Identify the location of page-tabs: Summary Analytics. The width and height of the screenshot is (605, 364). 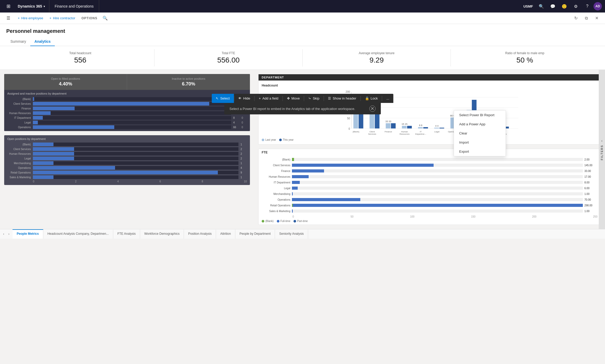
(303, 42).